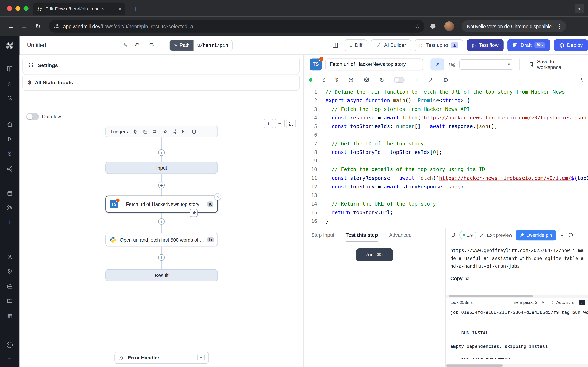 The height and width of the screenshot is (367, 588). Describe the element at coordinates (56, 26) in the screenshot. I see `site-settings-icon` at that location.